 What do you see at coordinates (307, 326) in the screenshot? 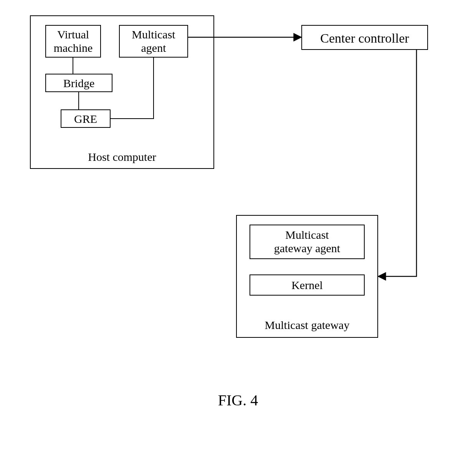
I see `multicast-gateway-label: Multicast gateway` at bounding box center [307, 326].